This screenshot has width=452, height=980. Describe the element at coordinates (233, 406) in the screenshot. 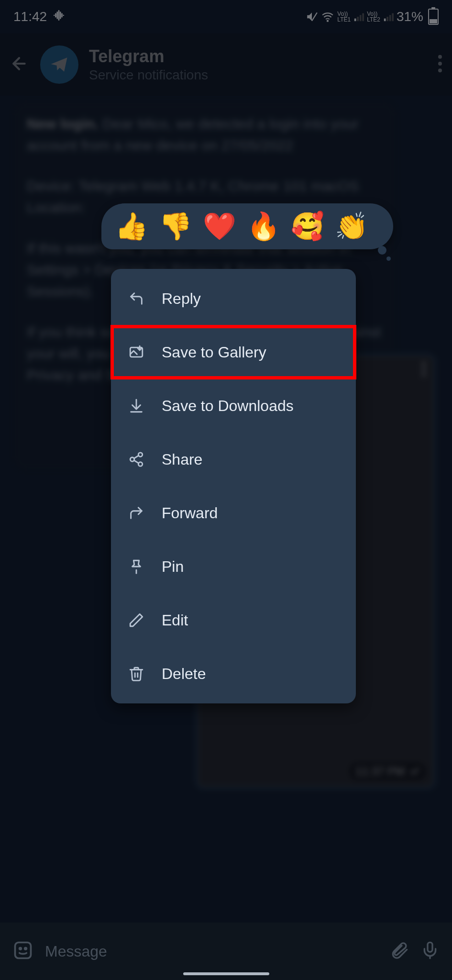

I see `menu-save-to-downloads: Save to Downloads` at that location.